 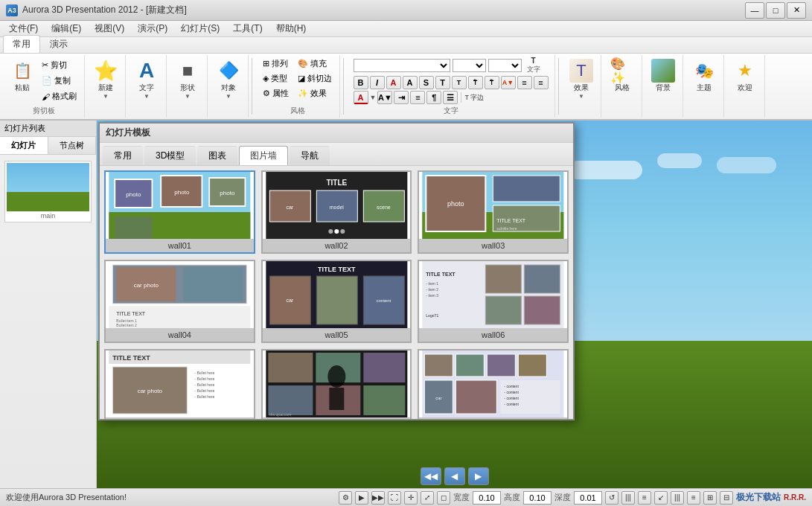 I want to click on slide-thumb-1: main, so click(x=48, y=192).